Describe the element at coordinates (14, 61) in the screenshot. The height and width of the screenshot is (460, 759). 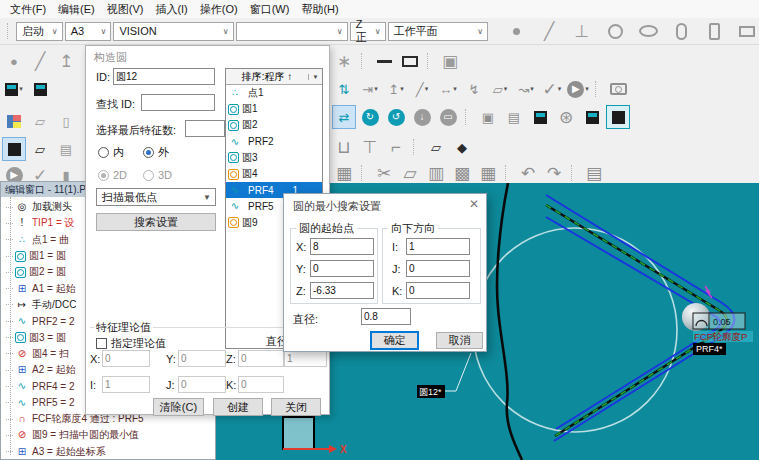
I see `point-tool-icon: ●` at that location.